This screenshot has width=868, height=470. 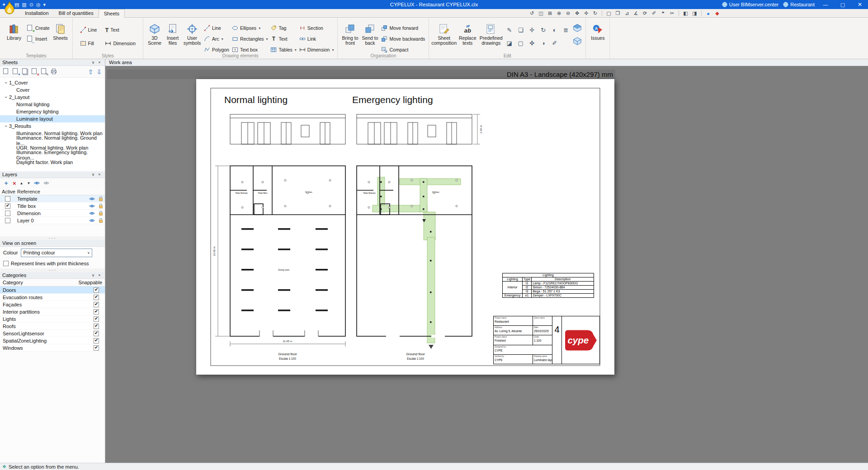 I want to click on tab-bill-of-quantities: Bill of quantities, so click(x=76, y=13).